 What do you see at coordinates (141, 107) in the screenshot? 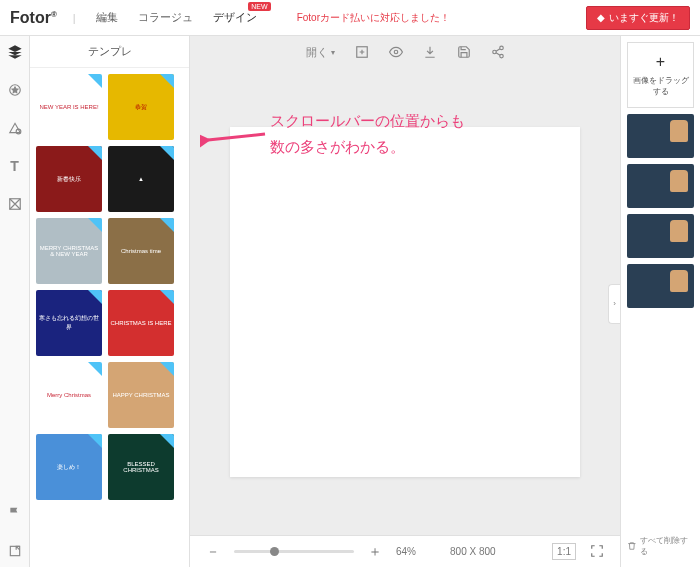
I see `template-item: 恭贺` at bounding box center [141, 107].